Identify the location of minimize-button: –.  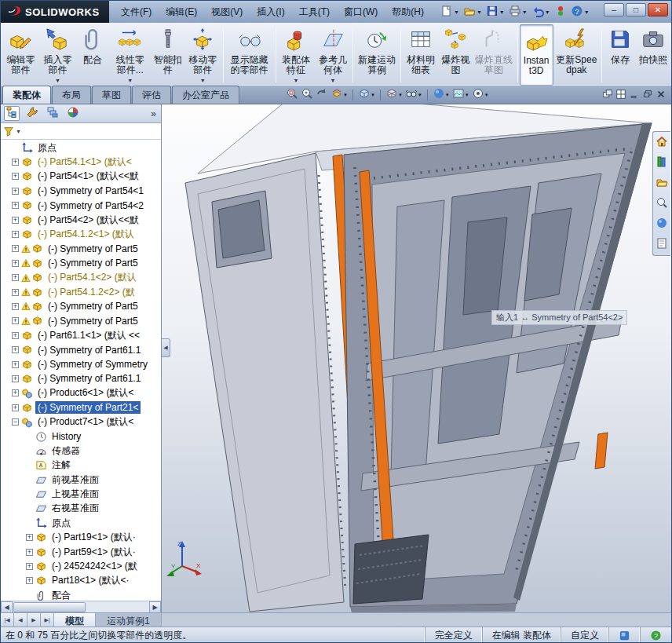
(614, 9).